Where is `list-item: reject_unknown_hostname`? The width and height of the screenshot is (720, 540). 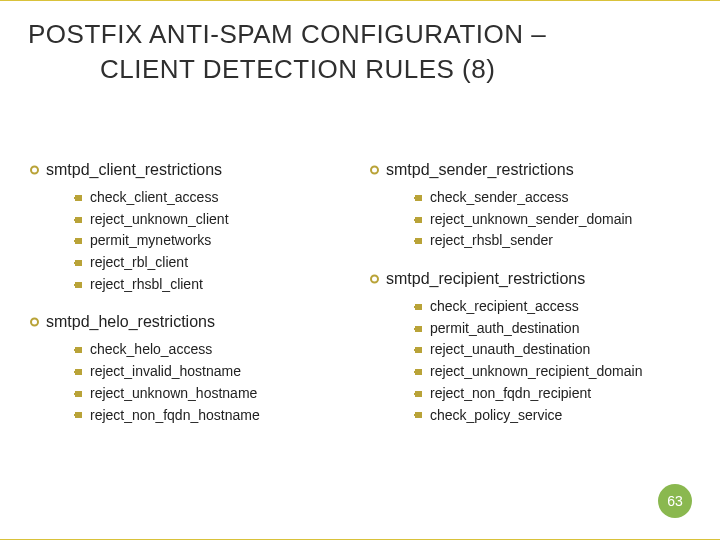
list-item: reject_unknown_hostname is located at coordinates (211, 394).